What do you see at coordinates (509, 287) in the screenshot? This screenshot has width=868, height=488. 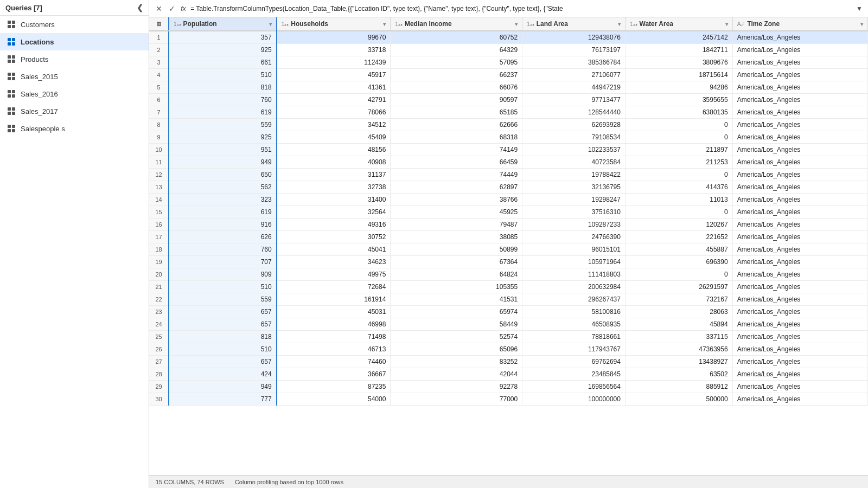 I see `table-row: 215107268410535520063298426291597America…` at bounding box center [509, 287].